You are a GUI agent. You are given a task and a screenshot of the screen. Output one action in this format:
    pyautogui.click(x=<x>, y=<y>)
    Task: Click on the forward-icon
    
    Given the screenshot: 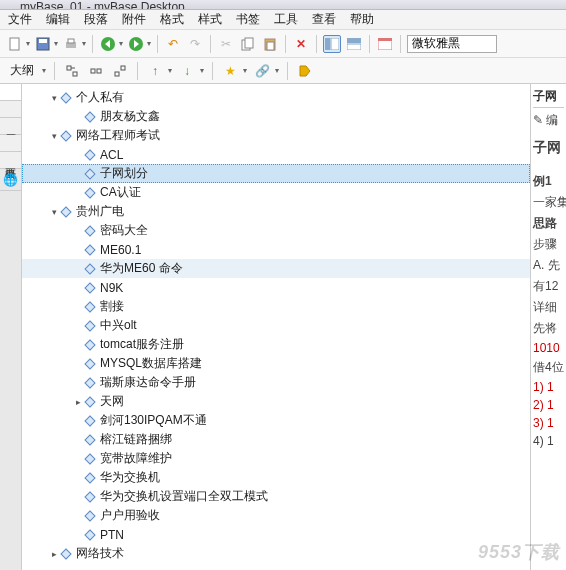 What is the action you would take?
    pyautogui.click(x=136, y=44)
    